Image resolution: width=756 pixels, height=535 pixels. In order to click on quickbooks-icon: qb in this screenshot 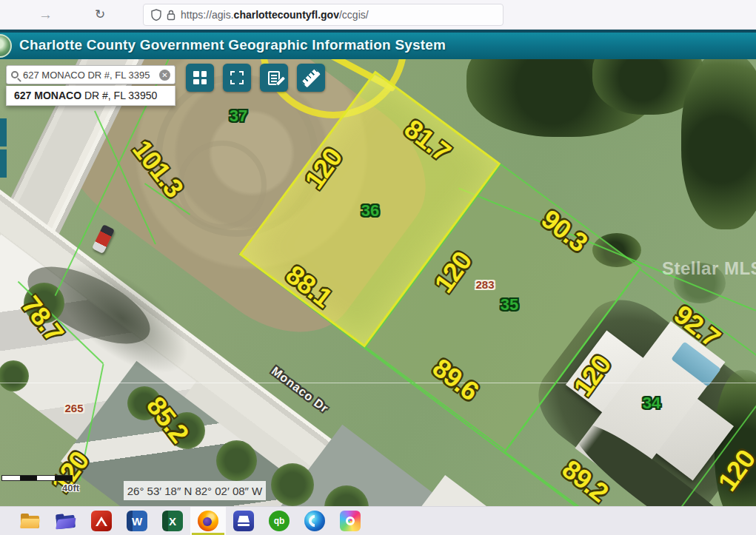, I will do `click(279, 521)`.